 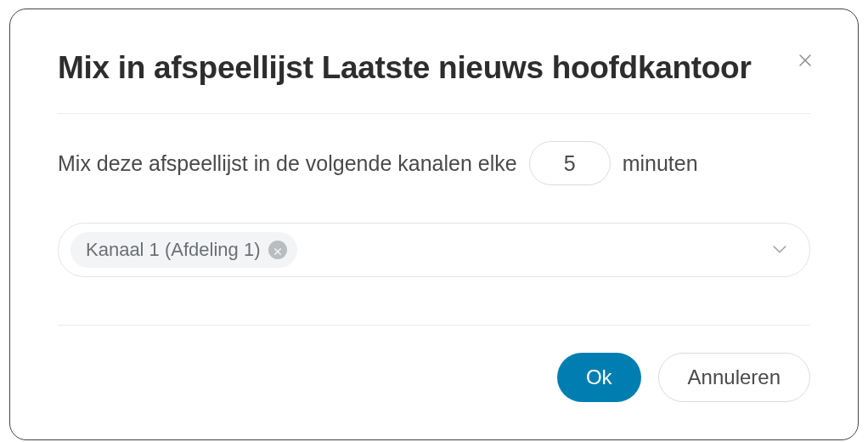 What do you see at coordinates (661, 163) in the screenshot?
I see `interval-suffix-label: minuten` at bounding box center [661, 163].